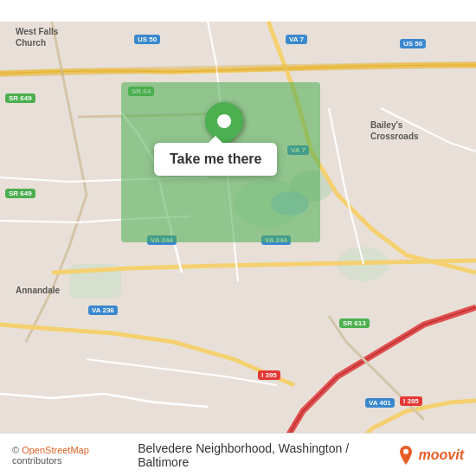 Image resolution: width=476 pixels, height=476 pixels. I want to click on i395-right-shield: I 395, so click(411, 402).